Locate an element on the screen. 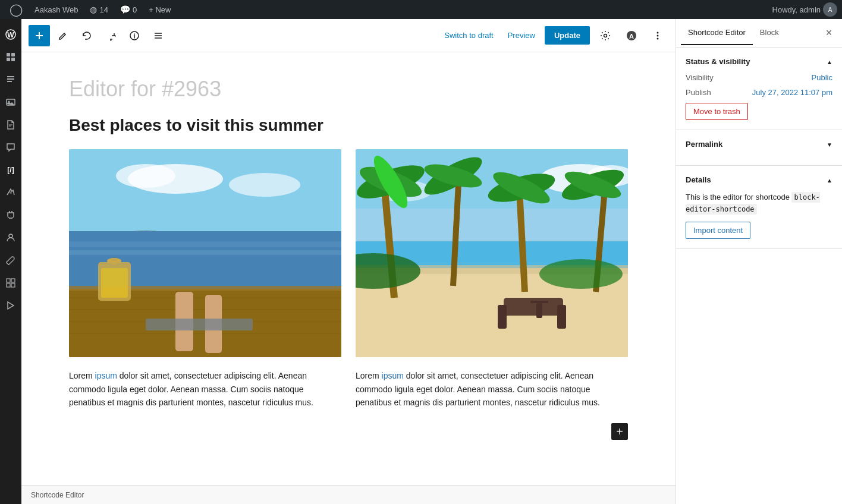 The width and height of the screenshot is (842, 504). details-section: Details This is the editor for shortcode… is located at coordinates (759, 207).